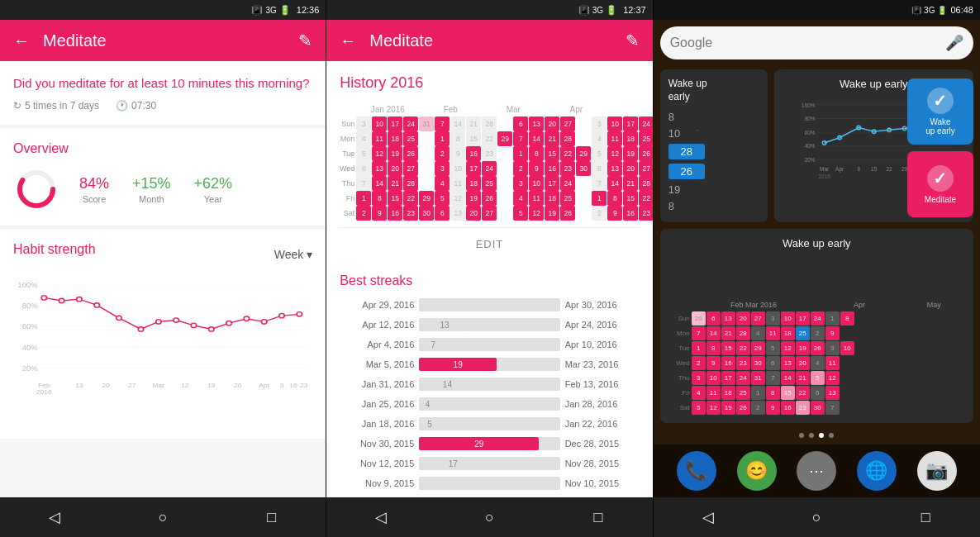 The image size is (980, 537). What do you see at coordinates (788, 334) in the screenshot?
I see `cw-cell: 18` at bounding box center [788, 334].